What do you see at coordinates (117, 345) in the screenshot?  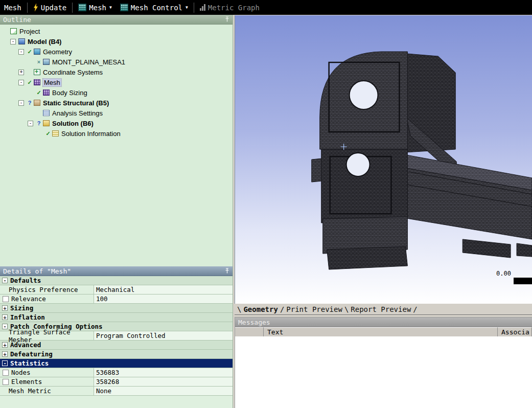 I see `details-section-advanced: Advanced` at bounding box center [117, 345].